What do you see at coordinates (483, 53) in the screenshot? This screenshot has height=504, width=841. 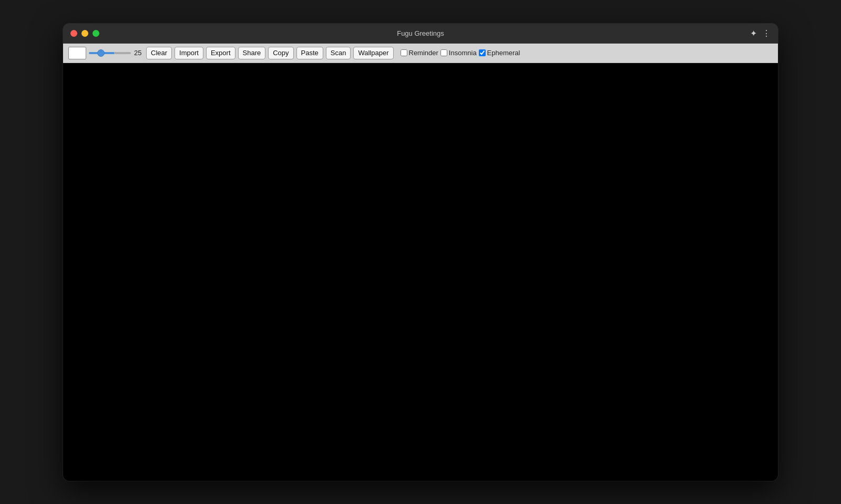 I see `ephemeral-checkbox` at bounding box center [483, 53].